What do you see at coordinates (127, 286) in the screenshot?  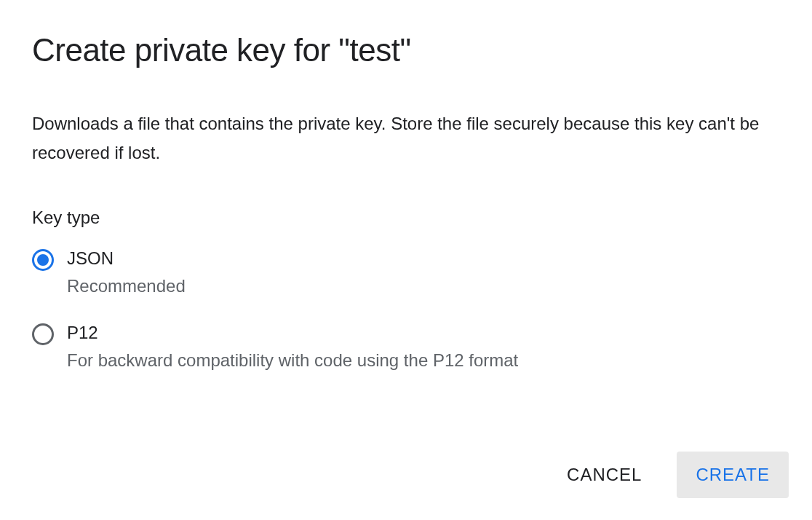 I see `radio-hint-json: Recommended` at bounding box center [127, 286].